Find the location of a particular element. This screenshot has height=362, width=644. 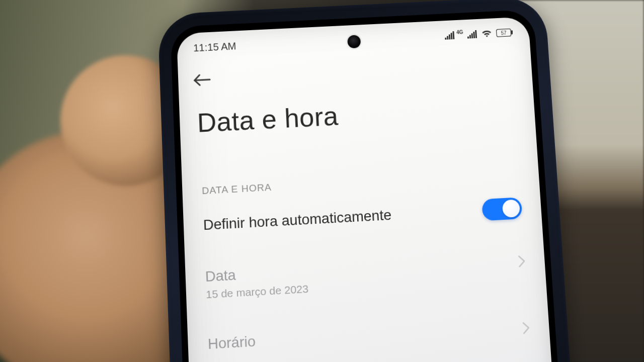

wifi-icon is located at coordinates (487, 33).